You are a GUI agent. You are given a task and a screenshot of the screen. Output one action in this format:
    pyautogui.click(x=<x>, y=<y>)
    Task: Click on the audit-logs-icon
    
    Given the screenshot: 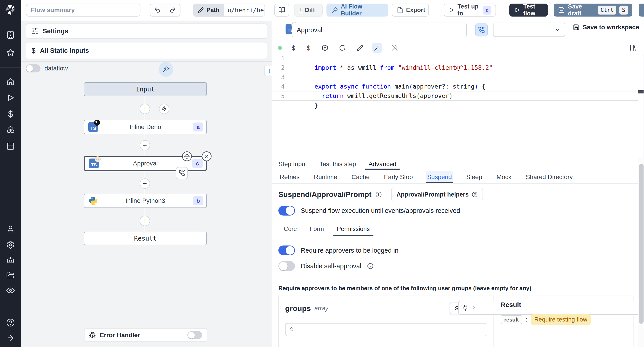 What is the action you would take?
    pyautogui.click(x=10, y=290)
    